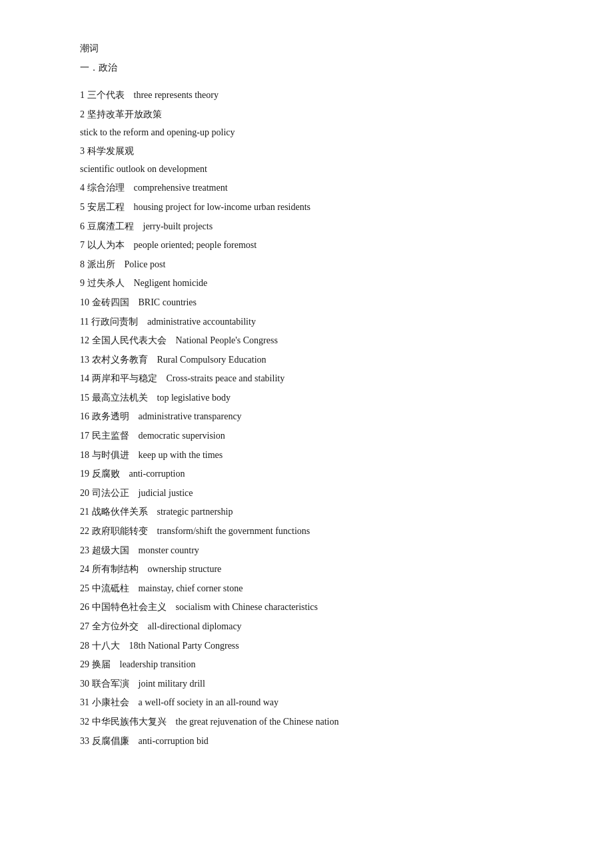 This screenshot has width=613, height=868. Describe the element at coordinates (86, 569) in the screenshot. I see `entry-number: 24` at that location.